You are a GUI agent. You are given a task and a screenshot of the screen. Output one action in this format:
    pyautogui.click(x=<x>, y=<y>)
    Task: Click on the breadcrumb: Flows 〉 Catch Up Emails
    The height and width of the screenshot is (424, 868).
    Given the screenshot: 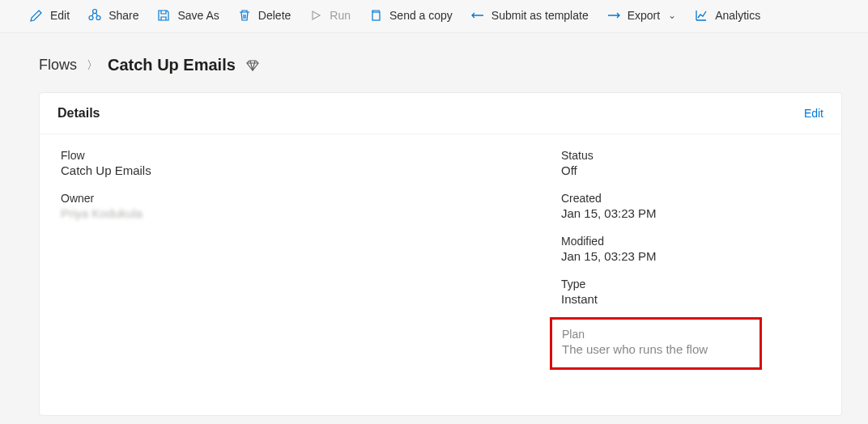 What is the action you would take?
    pyautogui.click(x=440, y=65)
    